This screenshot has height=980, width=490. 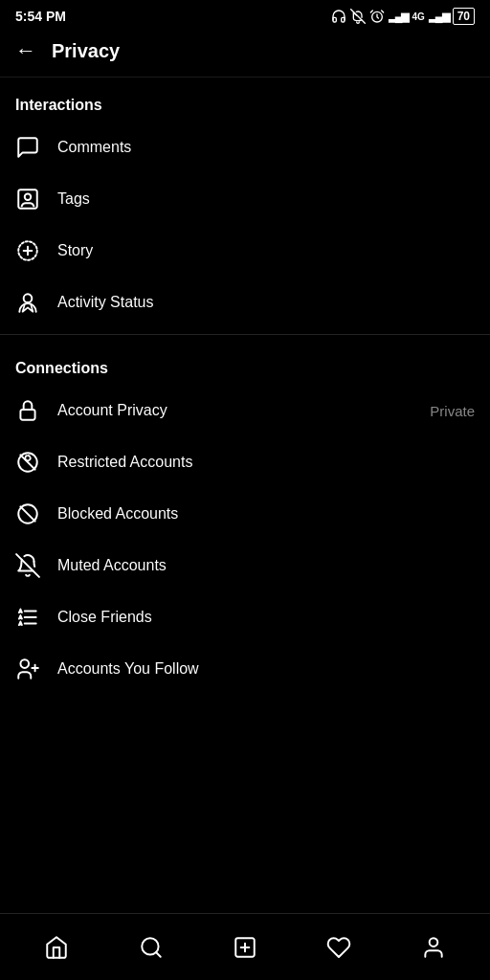 I want to click on nav-profile, so click(x=434, y=947).